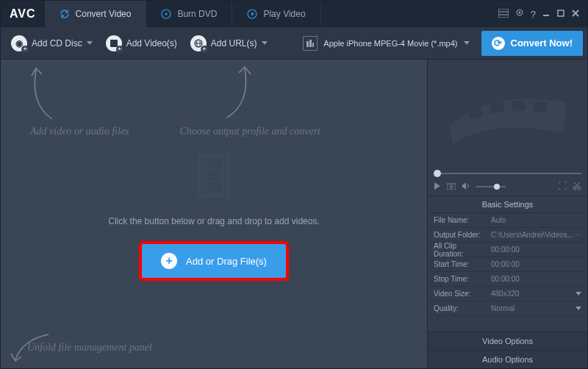 This screenshot has width=588, height=369. What do you see at coordinates (507, 265) in the screenshot?
I see `settings-row: Start Time:00:00:00` at bounding box center [507, 265].